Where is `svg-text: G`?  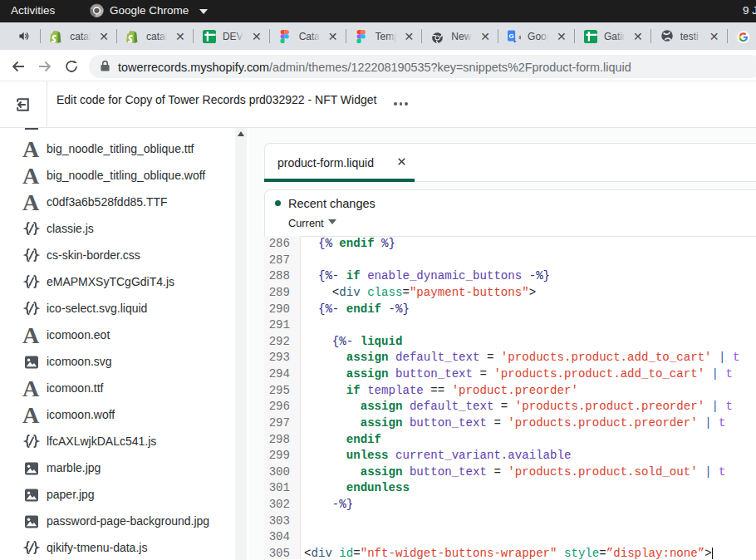
svg-text: G is located at coordinates (511, 35).